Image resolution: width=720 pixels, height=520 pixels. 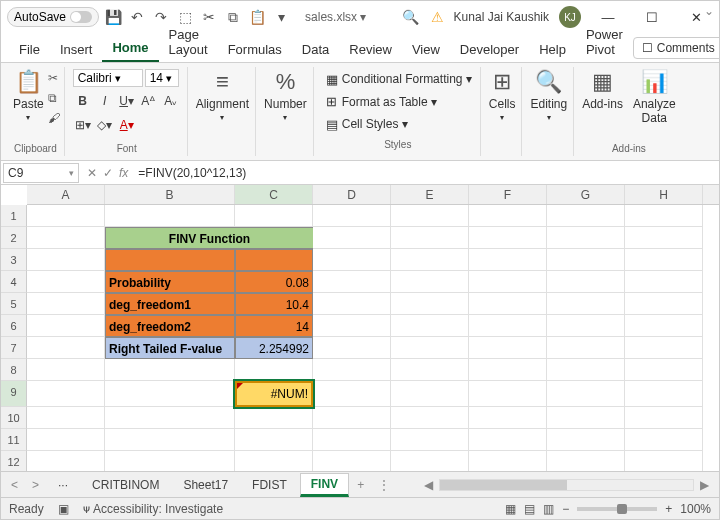 I want to click on tab-help: Help, so click(x=552, y=49).